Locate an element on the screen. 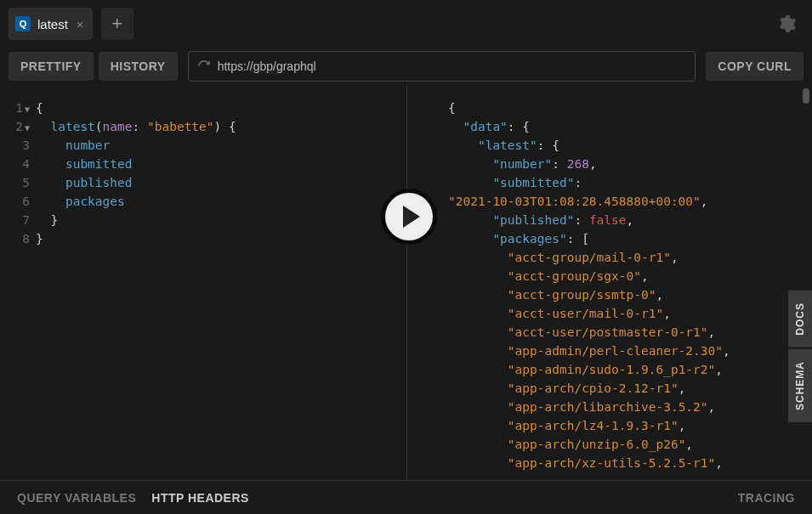 The height and width of the screenshot is (514, 812). endpoint-input is located at coordinates (442, 66).